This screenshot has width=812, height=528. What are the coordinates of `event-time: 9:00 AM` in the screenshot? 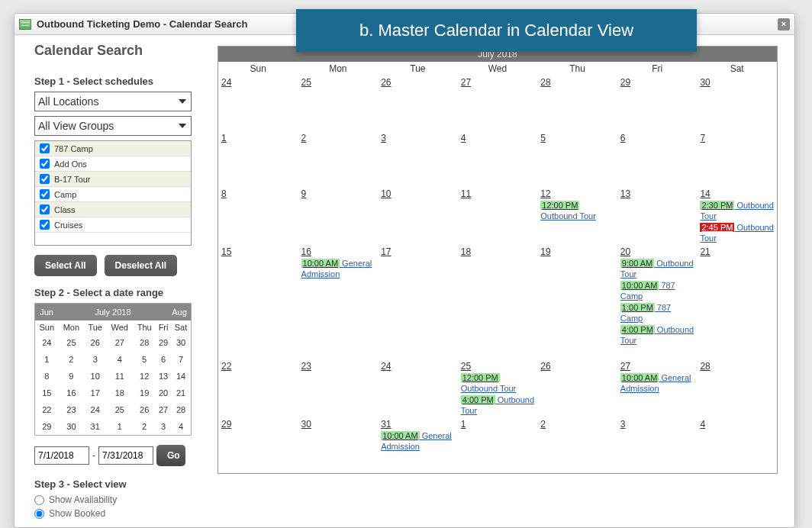 It's located at (637, 263).